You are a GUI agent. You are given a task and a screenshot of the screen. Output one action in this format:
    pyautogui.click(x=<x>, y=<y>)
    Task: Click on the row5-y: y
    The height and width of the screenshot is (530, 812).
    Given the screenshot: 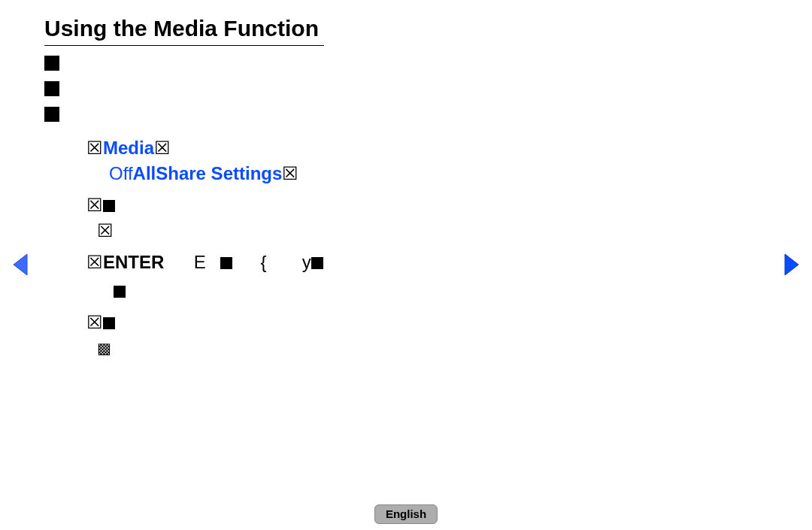 What is the action you would take?
    pyautogui.click(x=307, y=262)
    